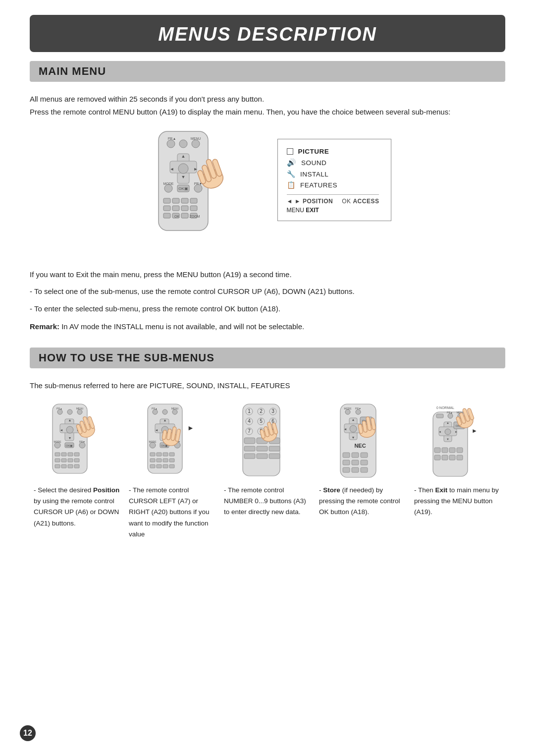  I want to click on menu-divider, so click(333, 194).